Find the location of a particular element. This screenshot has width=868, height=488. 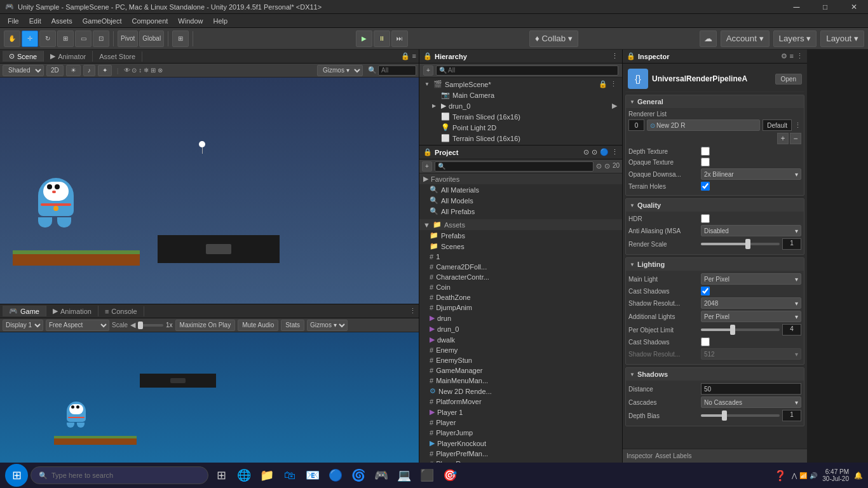

tab-animator: ▶ Animator is located at coordinates (69, 56).